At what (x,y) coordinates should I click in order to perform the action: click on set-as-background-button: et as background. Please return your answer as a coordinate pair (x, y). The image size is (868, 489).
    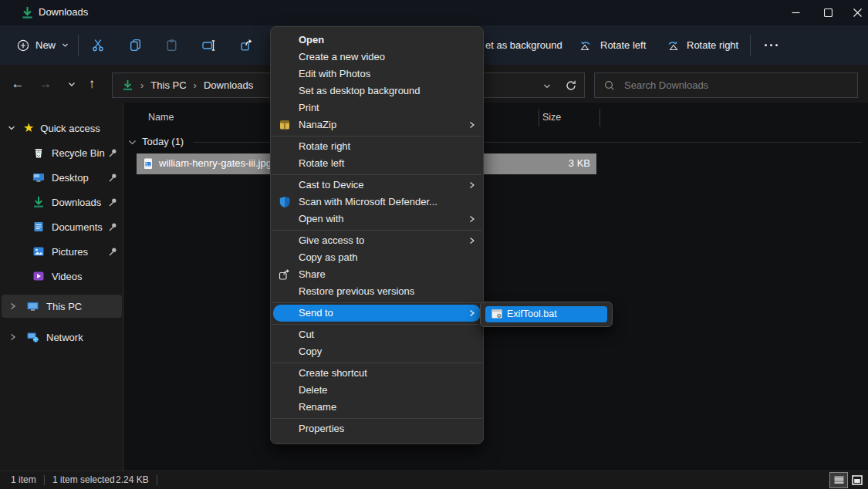
    Looking at the image, I should click on (524, 45).